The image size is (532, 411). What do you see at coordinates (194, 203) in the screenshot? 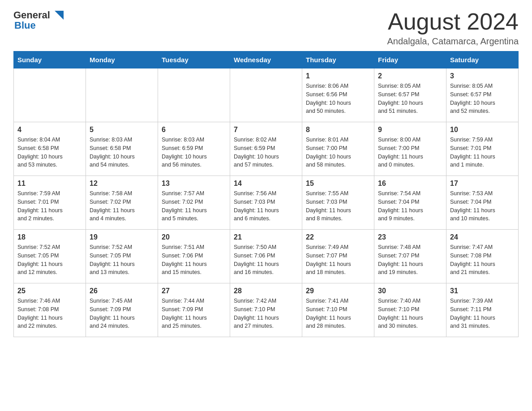
I see `calendar-cell: 13Sunrise: 7:57 AM Sunset: 7:02 PM Dayli…` at bounding box center [194, 203].